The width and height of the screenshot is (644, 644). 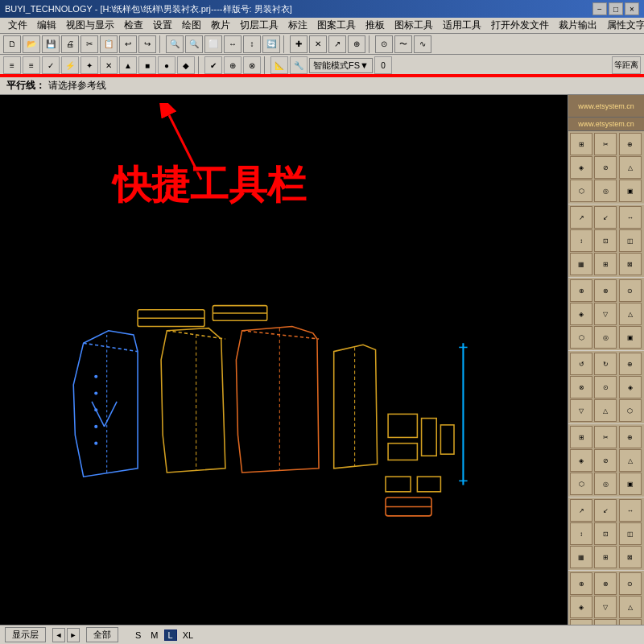 I want to click on size-item-XL: XL, so click(x=188, y=635).